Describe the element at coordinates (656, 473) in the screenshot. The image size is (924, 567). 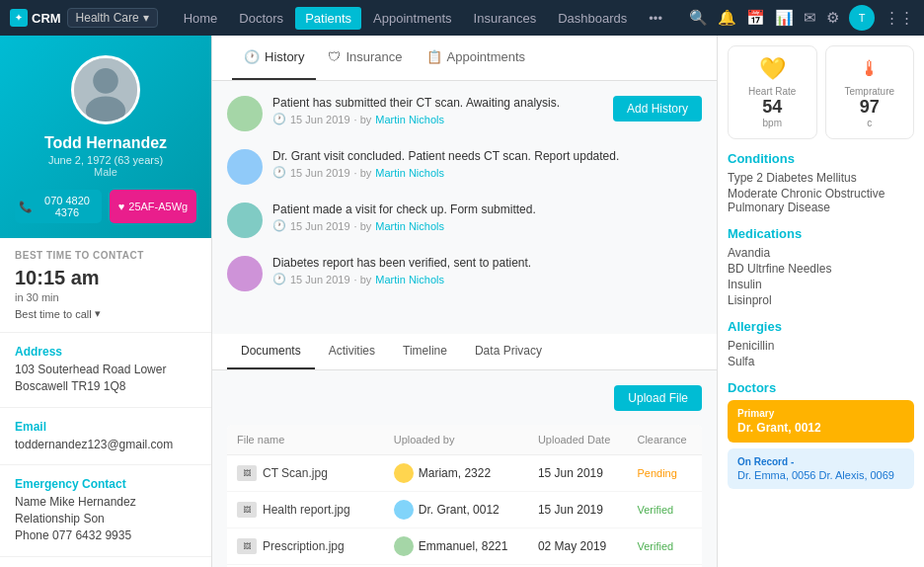
I see `clearance-badge: Pending` at that location.